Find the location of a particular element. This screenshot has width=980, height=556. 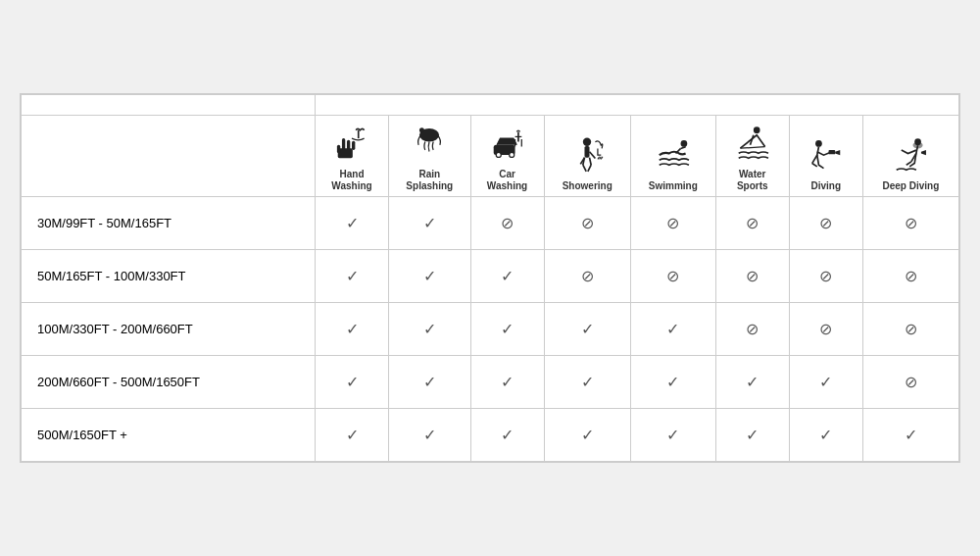

table-row: 500M/1650FT +✓✓✓✓✓✓✓✓ is located at coordinates (490, 435).